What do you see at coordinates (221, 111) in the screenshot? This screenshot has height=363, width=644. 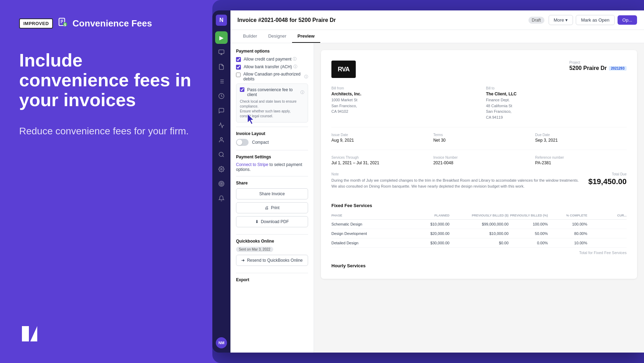 I see `sidebar-icon-chat` at bounding box center [221, 111].